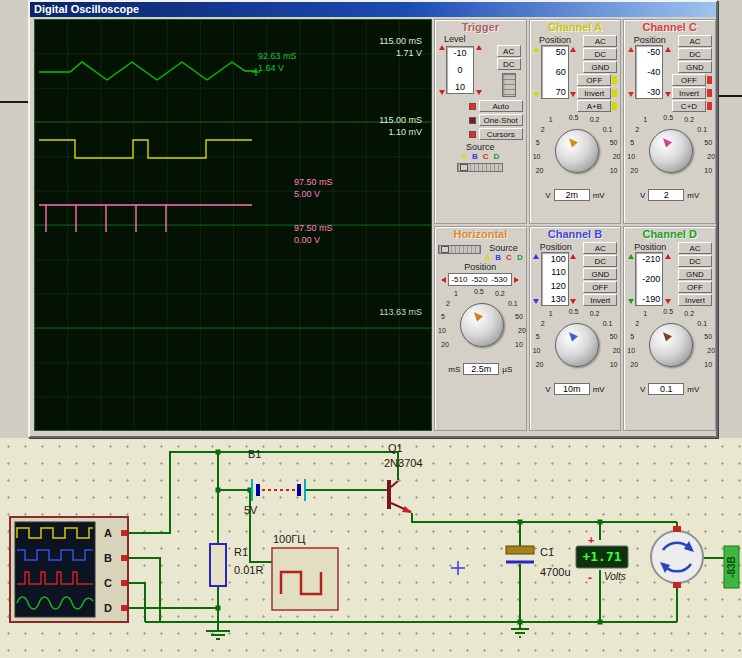 This screenshot has height=658, width=742. What do you see at coordinates (405, 132) in the screenshot?
I see `svg-text: 1.10 mV` at bounding box center [405, 132].